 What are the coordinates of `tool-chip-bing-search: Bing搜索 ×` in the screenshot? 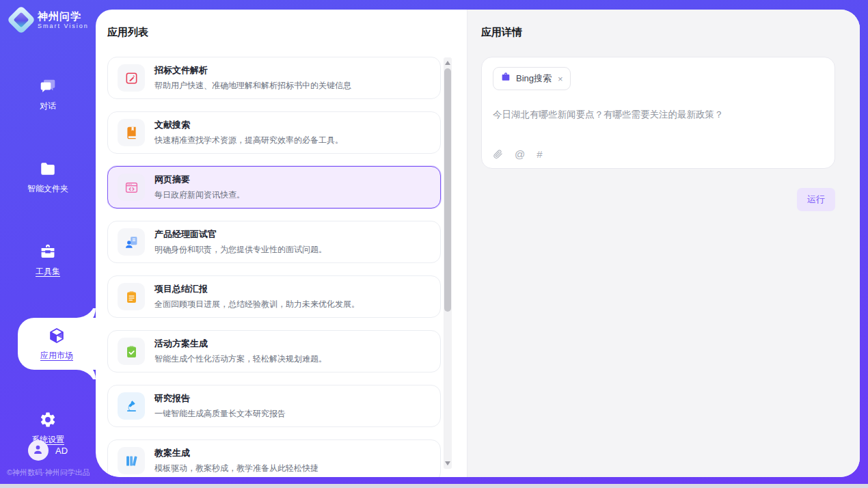 It's located at (532, 79).